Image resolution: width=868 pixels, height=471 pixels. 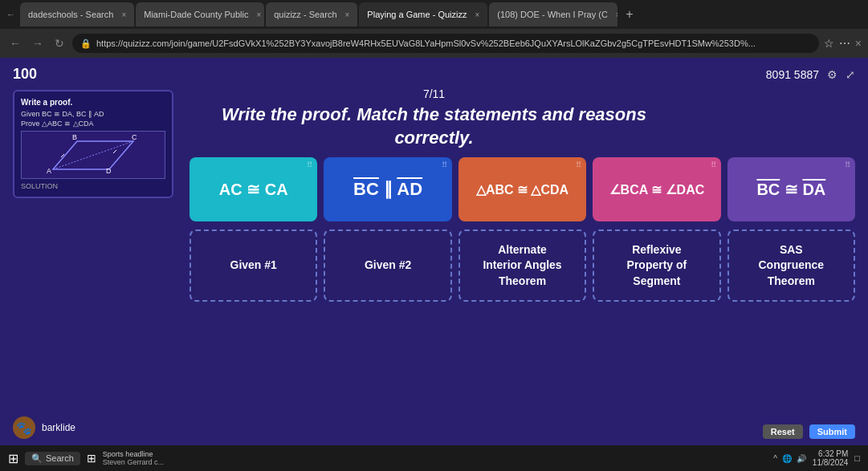 What do you see at coordinates (124, 14) in the screenshot?
I see `tab-close-dadeschools: ×` at bounding box center [124, 14].